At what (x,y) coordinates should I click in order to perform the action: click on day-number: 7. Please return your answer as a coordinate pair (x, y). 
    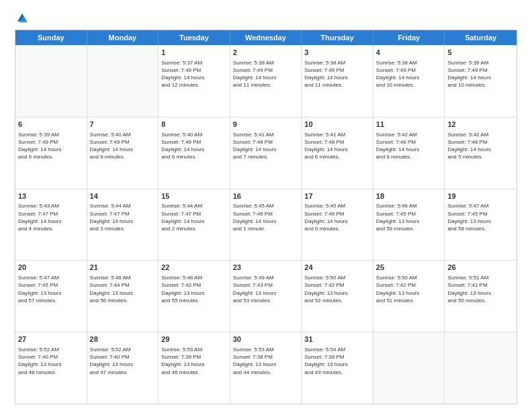
    Looking at the image, I should click on (123, 125).